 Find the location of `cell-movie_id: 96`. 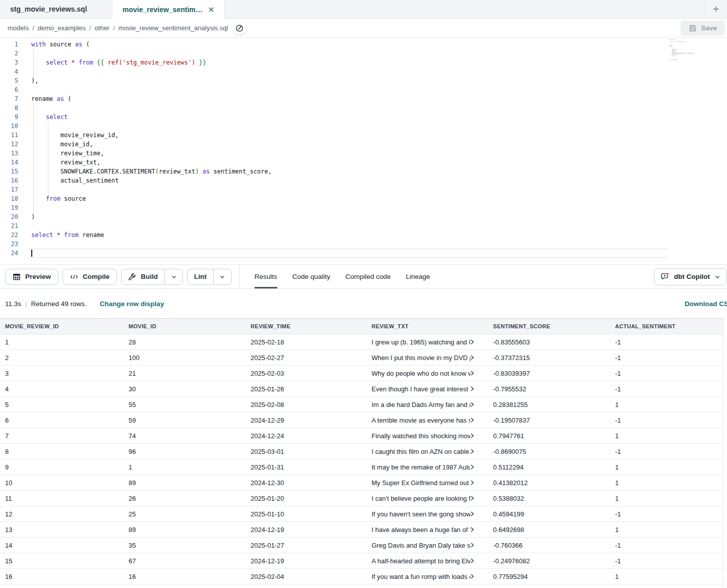

cell-movie_id: 96 is located at coordinates (185, 452).